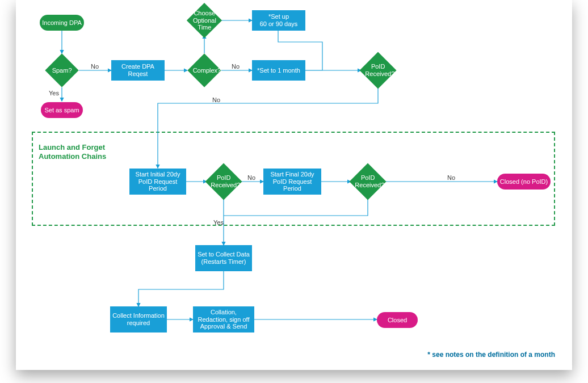 The image size is (588, 383). I want to click on node-label: *Set to 1 month, so click(279, 70).